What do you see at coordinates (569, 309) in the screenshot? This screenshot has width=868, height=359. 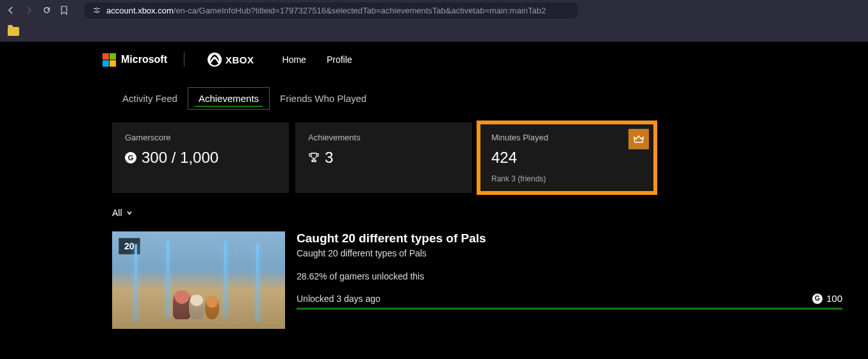 I see `achievement-progress-bar` at bounding box center [569, 309].